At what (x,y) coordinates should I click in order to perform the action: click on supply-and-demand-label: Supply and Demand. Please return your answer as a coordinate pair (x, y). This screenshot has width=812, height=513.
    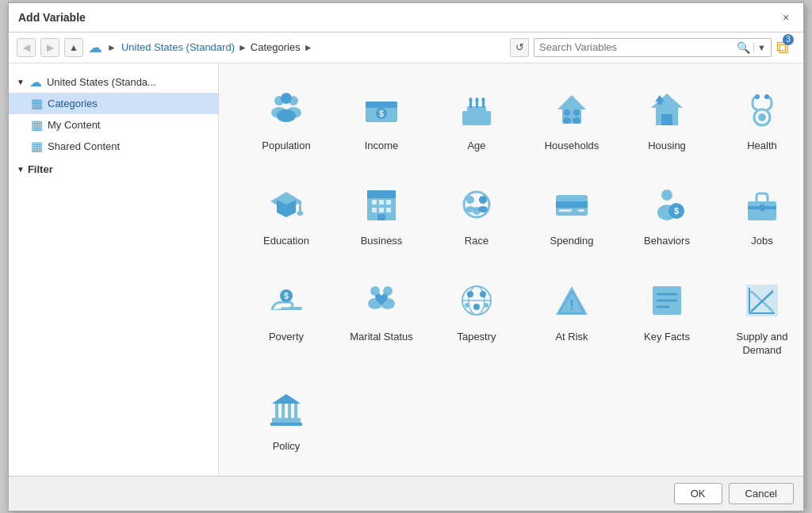
    Looking at the image, I should click on (762, 344).